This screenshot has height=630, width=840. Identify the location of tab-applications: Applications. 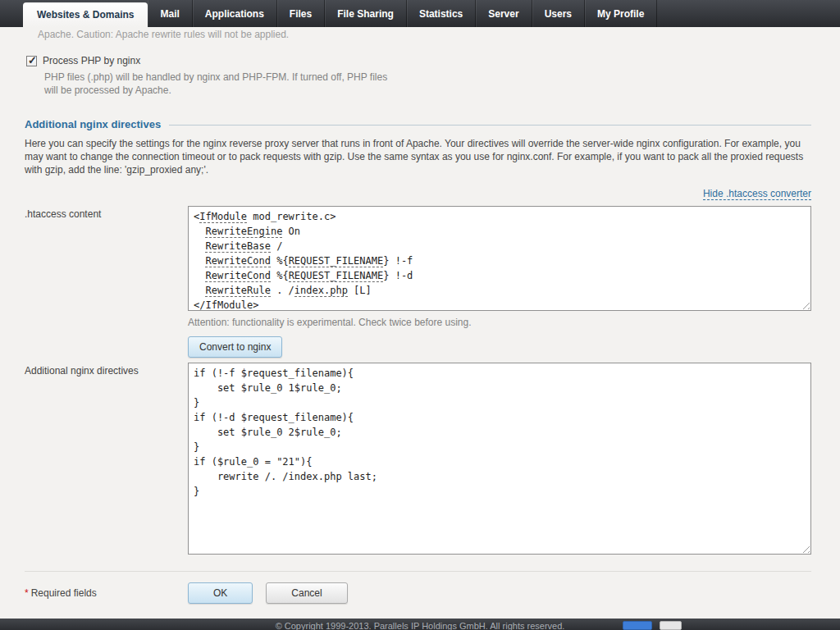
(235, 13).